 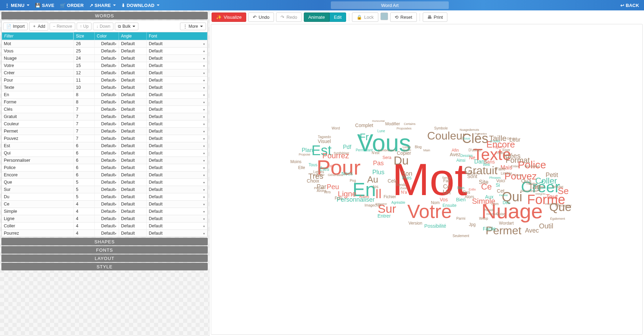 I want to click on table-row: Pourrez4DefaultDefaultDefault, so click(x=105, y=233).